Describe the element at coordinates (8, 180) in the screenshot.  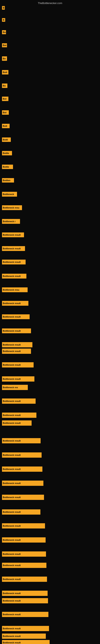
I see `bar-item: Bottlen` at that location.